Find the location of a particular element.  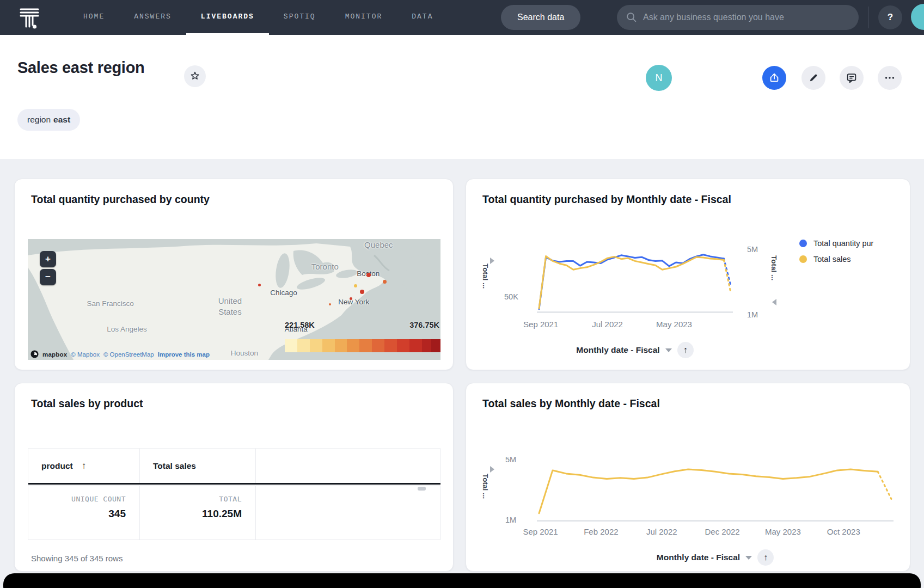

pencil-icon is located at coordinates (813, 78).